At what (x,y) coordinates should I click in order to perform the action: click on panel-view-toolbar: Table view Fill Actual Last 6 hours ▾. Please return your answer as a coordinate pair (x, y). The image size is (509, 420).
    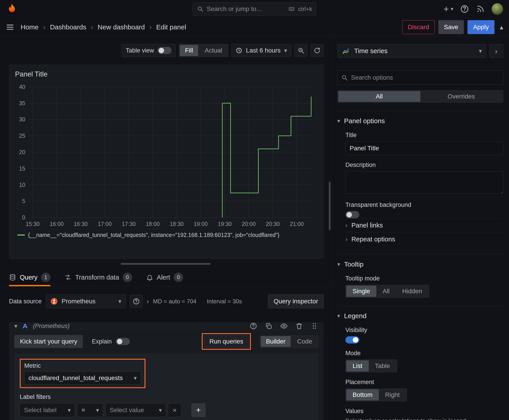
    Looking at the image, I should click on (166, 47).